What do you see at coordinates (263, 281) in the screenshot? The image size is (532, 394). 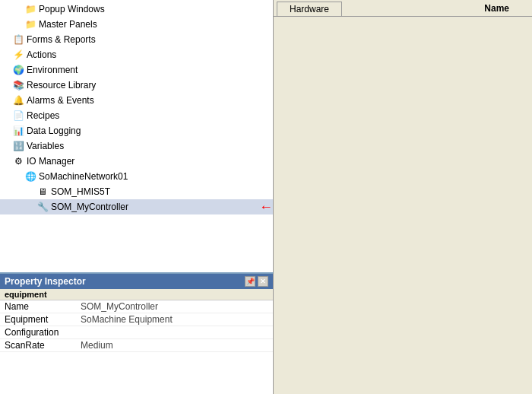 I see `prop-close-button: ✕` at bounding box center [263, 281].